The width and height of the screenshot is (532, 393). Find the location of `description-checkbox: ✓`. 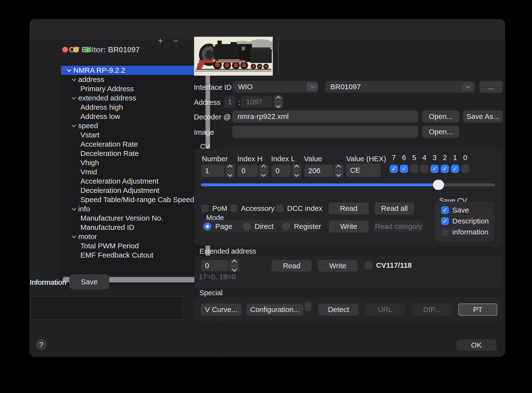

description-checkbox: ✓ is located at coordinates (445, 221).